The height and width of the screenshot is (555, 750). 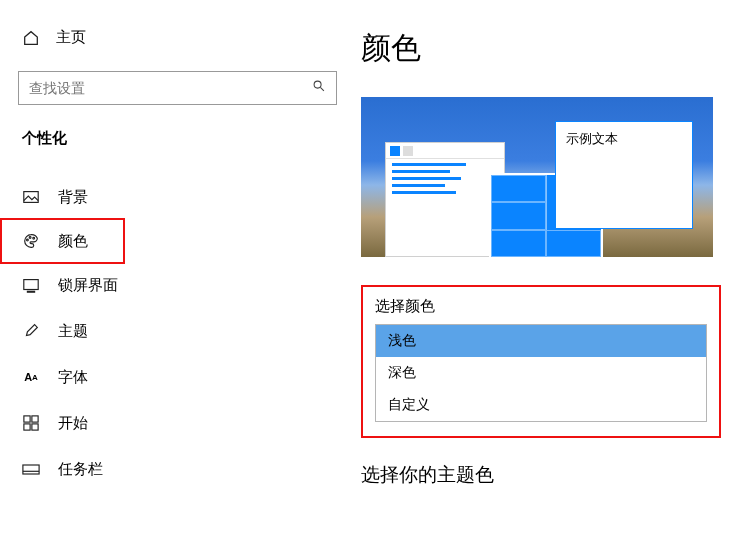 What do you see at coordinates (178, 469) in the screenshot?
I see `sidebar-item-taskbar: 任务栏` at bounding box center [178, 469].